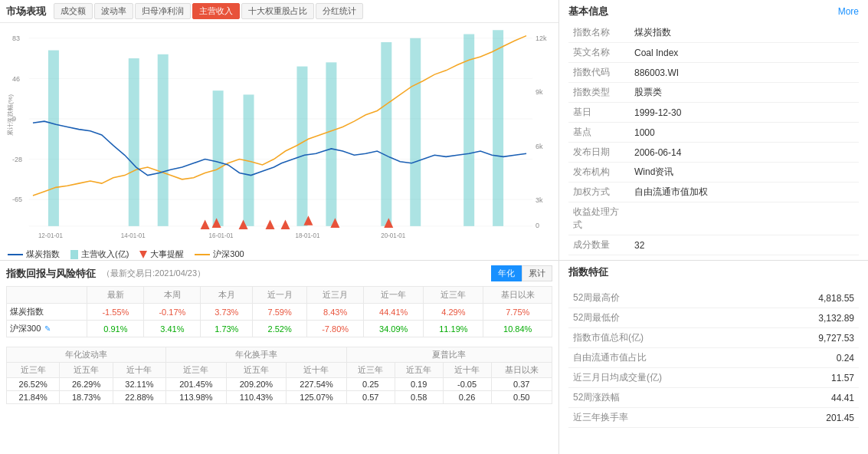 This screenshot has height=454, width=868. What do you see at coordinates (280, 329) in the screenshot?
I see `return-row-hs300: 沪深300 ✎ 0.91% 3.41% 1.73% 2.52% -7.80% 3…` at bounding box center [280, 329].